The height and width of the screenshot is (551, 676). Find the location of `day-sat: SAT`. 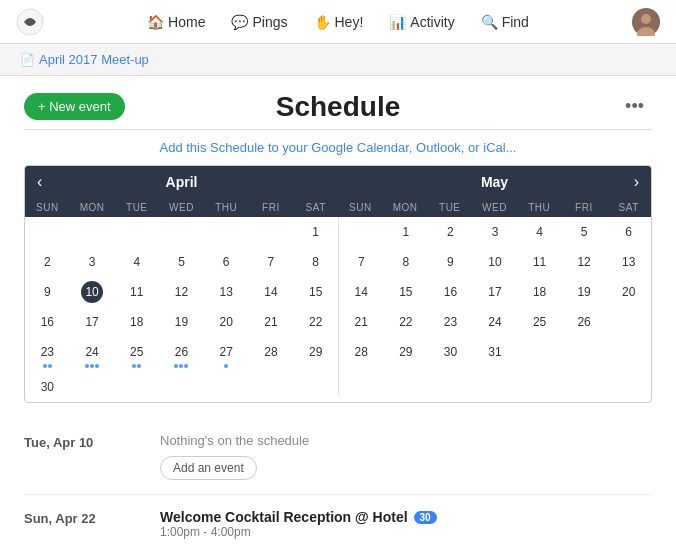

day-sat: SAT is located at coordinates (316, 208).